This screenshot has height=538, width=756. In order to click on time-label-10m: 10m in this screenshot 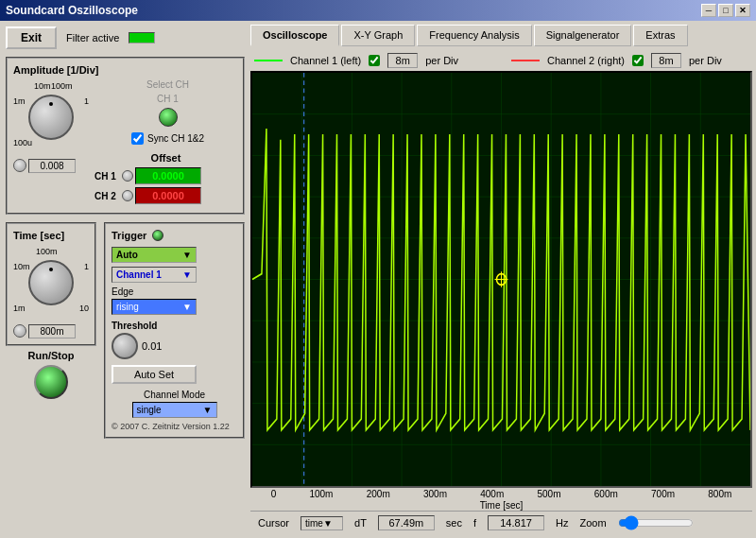, I will do `click(22, 267)`.